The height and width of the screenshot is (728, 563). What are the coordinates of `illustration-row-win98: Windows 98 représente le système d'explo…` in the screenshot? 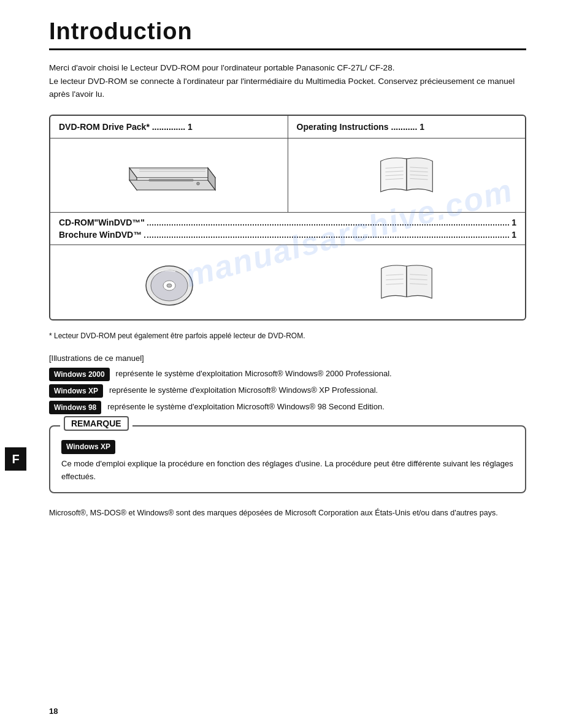 It's located at (288, 408).